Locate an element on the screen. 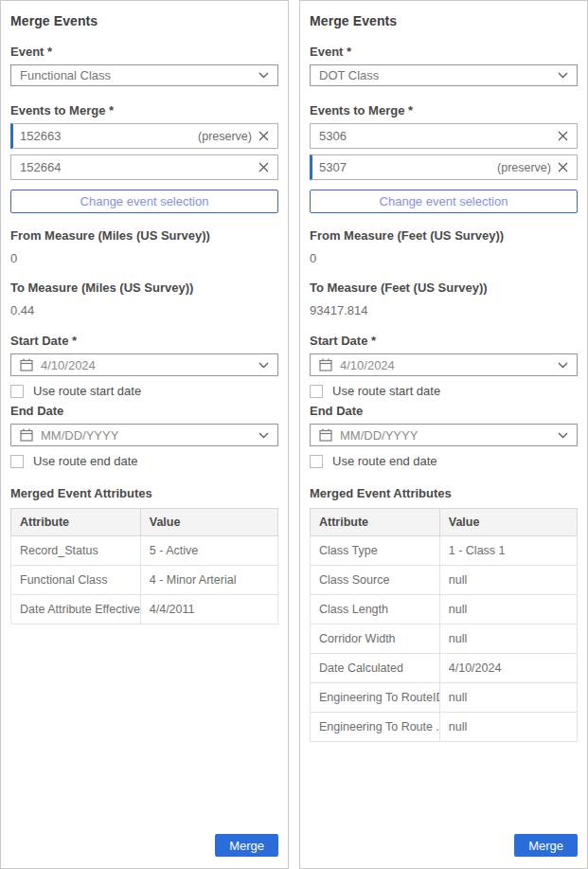 The height and width of the screenshot is (869, 588). merged-attributes-table: Attribute Value Record_Status 5 - Active… is located at coordinates (144, 567).